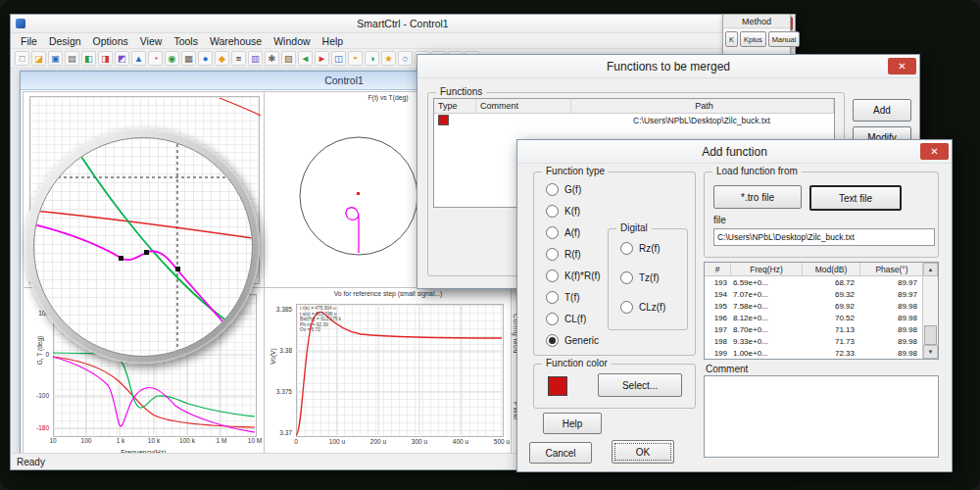  What do you see at coordinates (821, 306) in the screenshot?
I see `table-row: 1957.58e+0...69.9289.98` at bounding box center [821, 306].